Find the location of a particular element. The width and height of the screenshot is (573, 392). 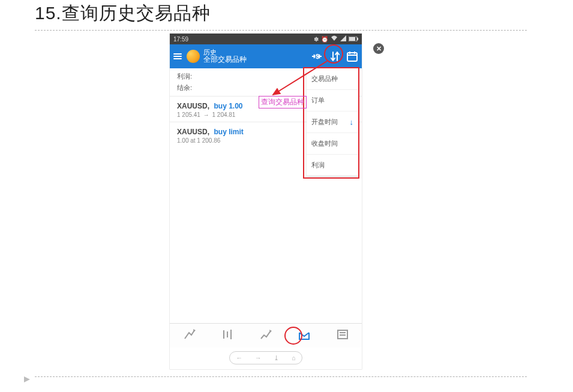

trade-price-from: 1 205.41 is located at coordinates (188, 115).